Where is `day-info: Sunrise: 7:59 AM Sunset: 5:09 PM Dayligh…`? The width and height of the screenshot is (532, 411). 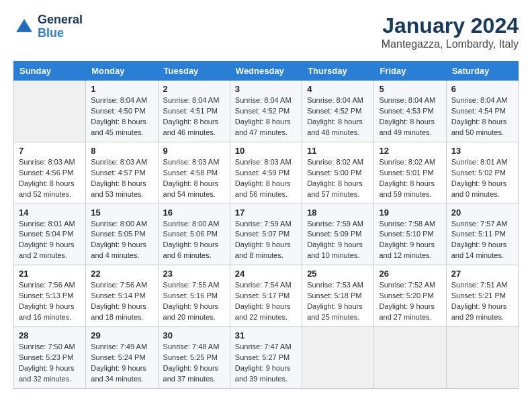
day-info: Sunrise: 7:59 AM Sunset: 5:09 PM Dayligh… is located at coordinates (338, 240).